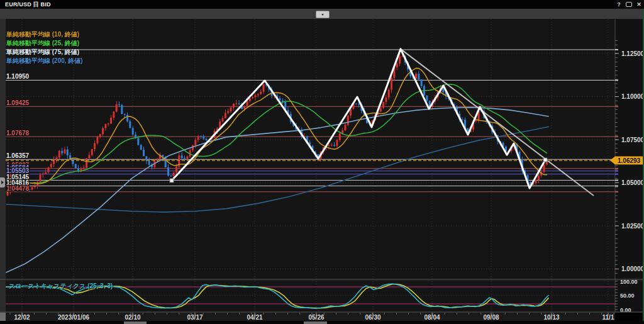  Describe the element at coordinates (45, 48) in the screenshot. I see `ma-legend: 単純移動平均線 (10, 終値)単純移動平均線 (25, 終値)単純移動平均線 …` at that location.